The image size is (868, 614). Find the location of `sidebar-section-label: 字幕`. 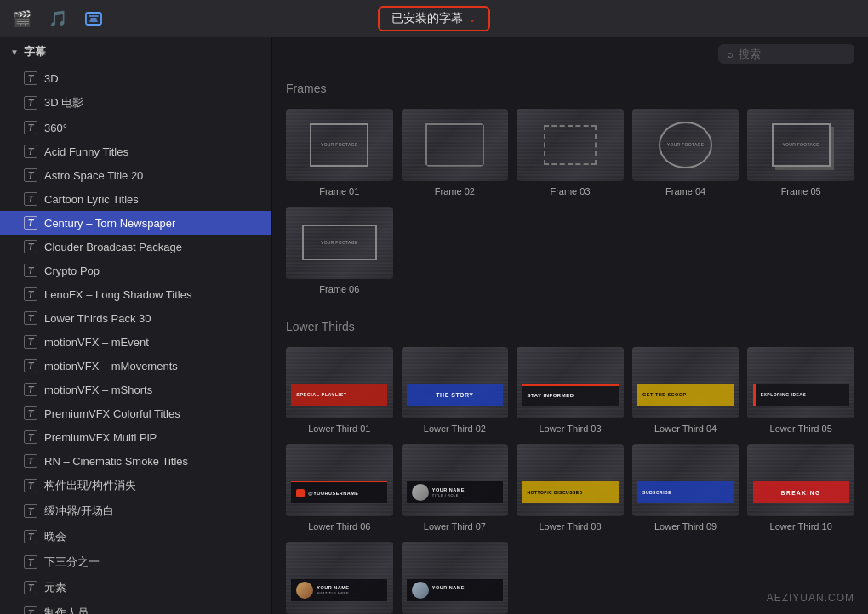

sidebar-section-label: 字幕 is located at coordinates (35, 52).